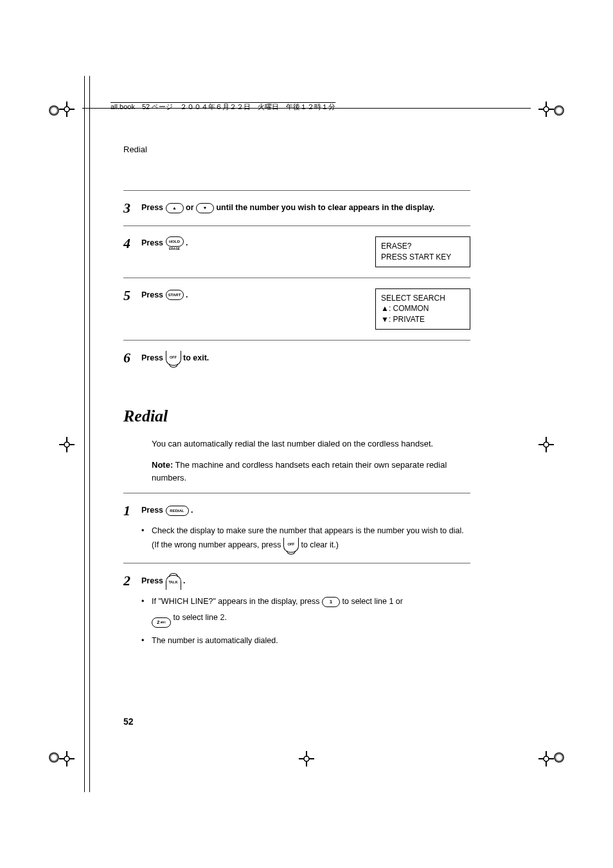  Describe the element at coordinates (311, 444) in the screenshot. I see `intro-paragraph: You can automatically redial the last nu…` at that location.